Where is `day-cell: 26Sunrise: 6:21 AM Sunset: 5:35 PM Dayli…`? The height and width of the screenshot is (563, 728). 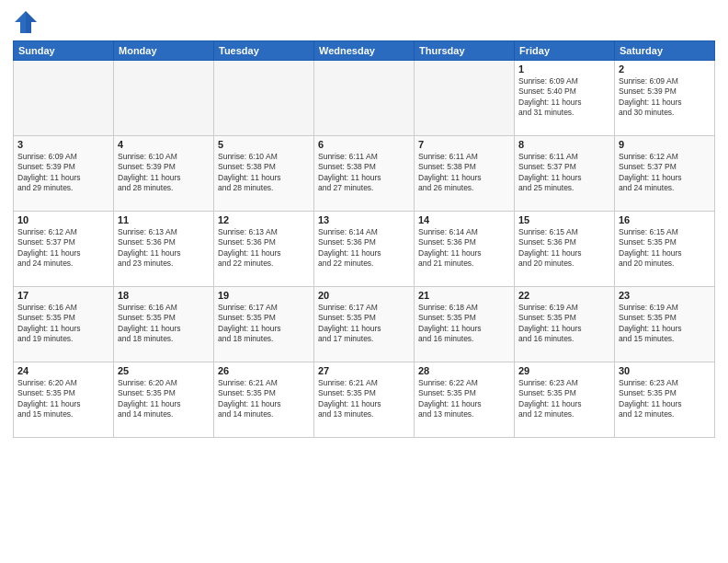
day-cell: 26Sunrise: 6:21 AM Sunset: 5:35 PM Dayli… is located at coordinates (265, 400).